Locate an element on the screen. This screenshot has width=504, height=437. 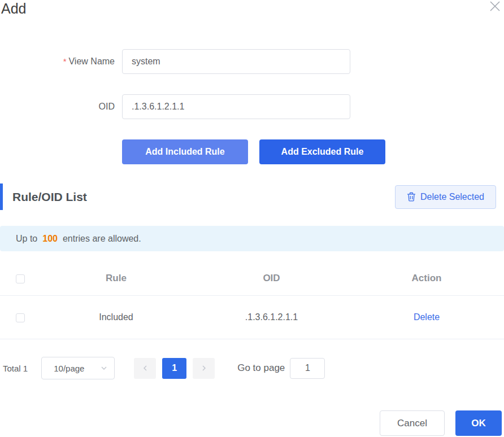
add-included-rule-button: Add Included Rule is located at coordinates (185, 152).